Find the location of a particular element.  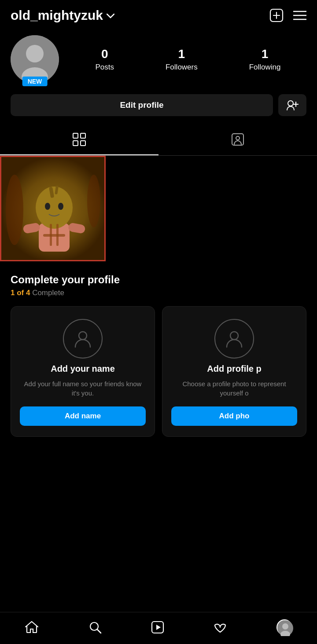

tab-tagged is located at coordinates (238, 141).